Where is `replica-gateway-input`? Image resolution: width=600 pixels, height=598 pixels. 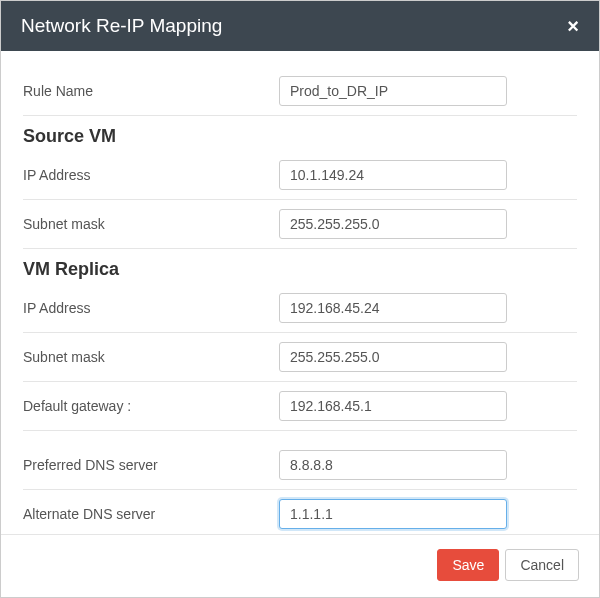 replica-gateway-input is located at coordinates (393, 406).